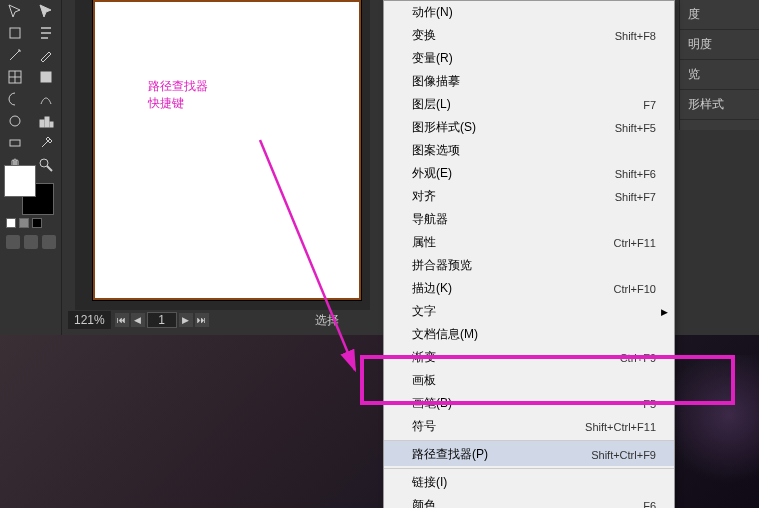 The image size is (759, 508). Describe the element at coordinates (529, 128) in the screenshot. I see `menu-item: 图形样式(S)Shift+F5` at that location.